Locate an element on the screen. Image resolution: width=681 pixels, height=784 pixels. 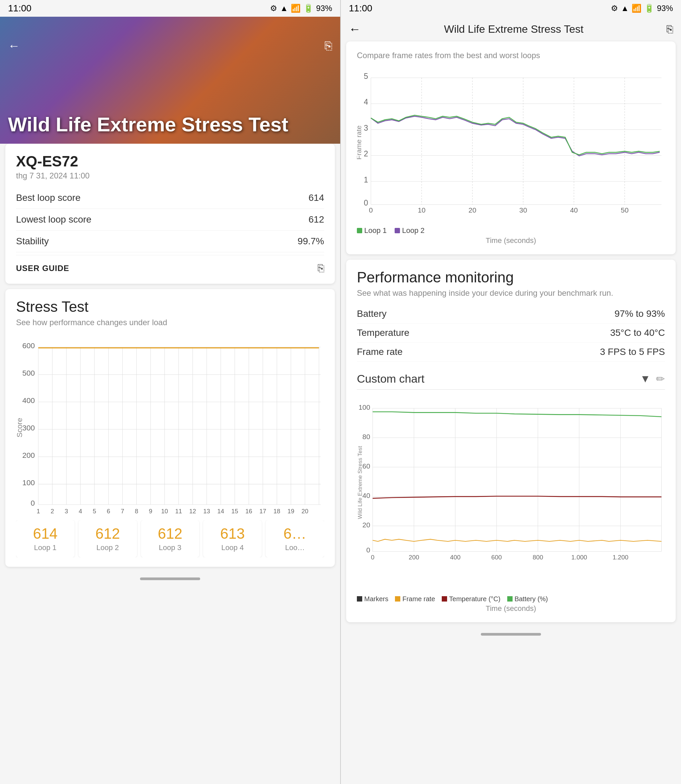
frame-rate-svg: 5 4 3 2 1 0 Frame rate is located at coordinates (511, 143).